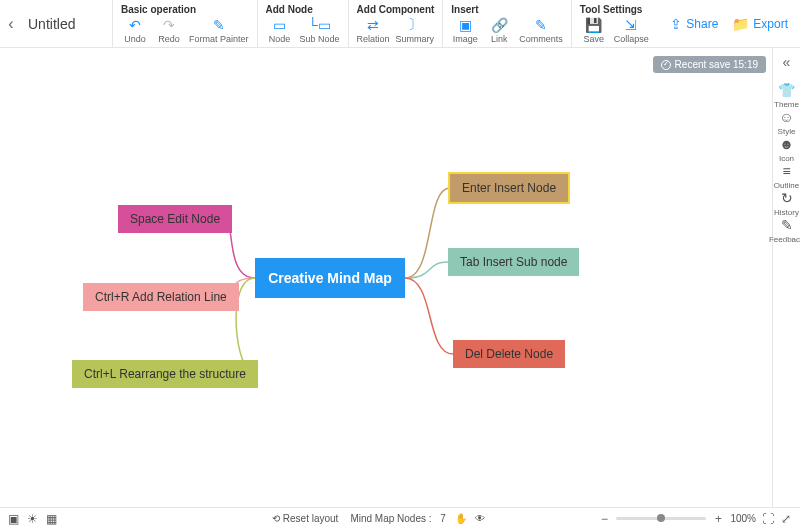 This screenshot has height=529, width=800. Describe the element at coordinates (740, 24) in the screenshot. I see `export-icon: 📁` at that location.